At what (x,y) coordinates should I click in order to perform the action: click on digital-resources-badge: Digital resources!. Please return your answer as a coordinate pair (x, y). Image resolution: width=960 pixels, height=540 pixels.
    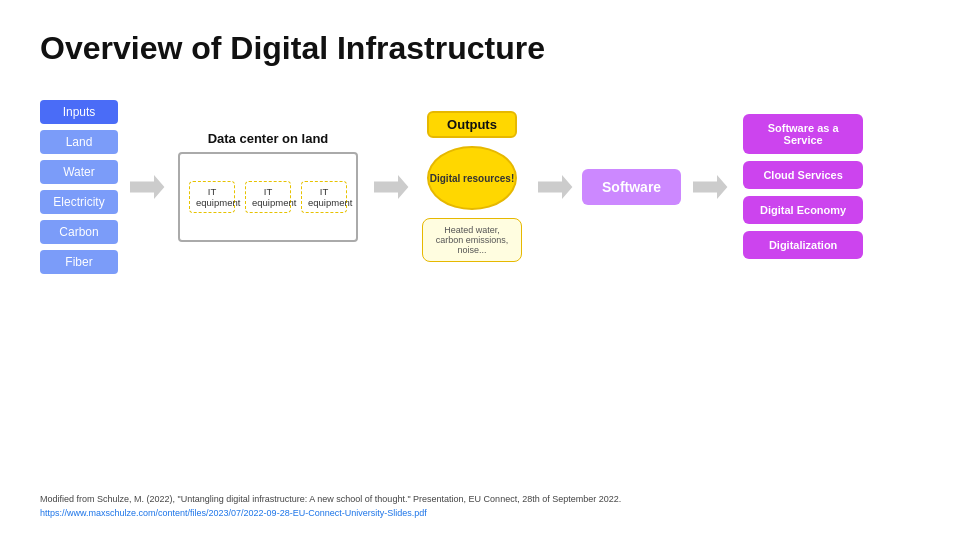
    Looking at the image, I should click on (472, 178).